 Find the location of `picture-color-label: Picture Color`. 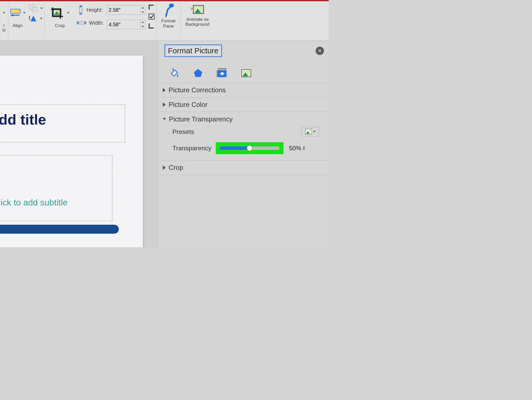

picture-color-label: Picture Color is located at coordinates (188, 105).